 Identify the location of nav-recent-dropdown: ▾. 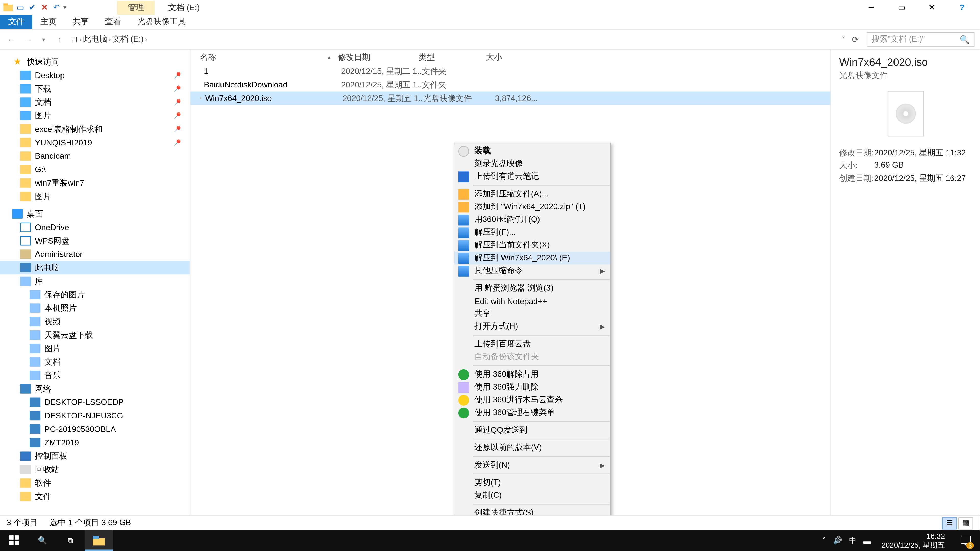
(44, 40).